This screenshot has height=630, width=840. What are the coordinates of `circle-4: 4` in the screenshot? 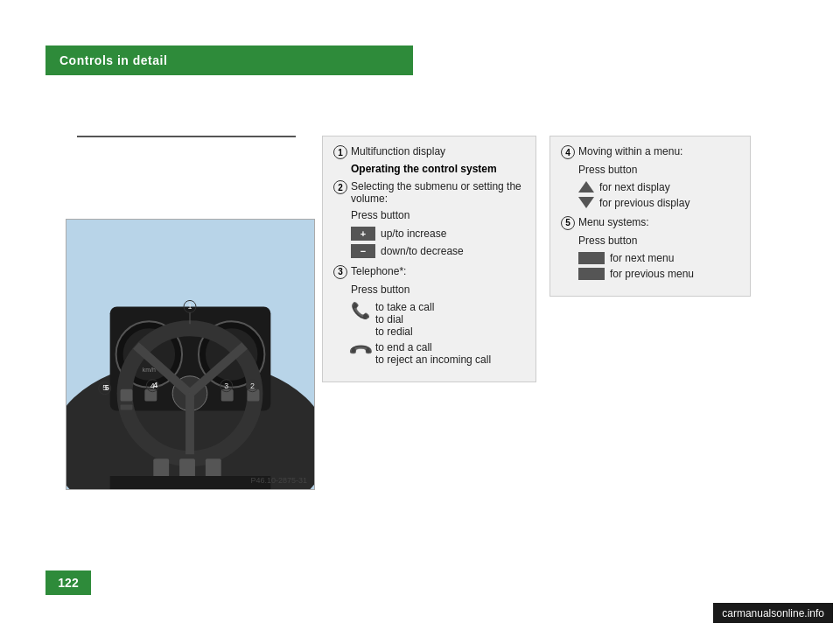 It's located at (568, 152).